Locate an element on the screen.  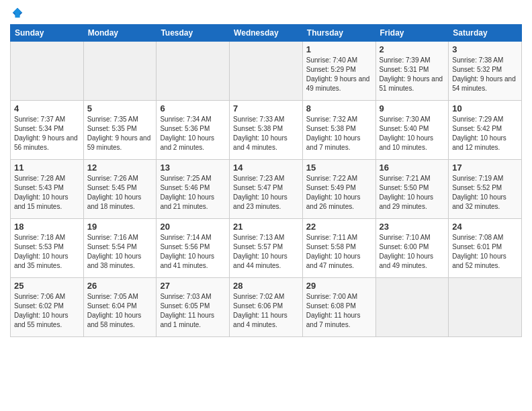
sunrise-label: Sunrise: 7:22 AM is located at coordinates (332, 179).